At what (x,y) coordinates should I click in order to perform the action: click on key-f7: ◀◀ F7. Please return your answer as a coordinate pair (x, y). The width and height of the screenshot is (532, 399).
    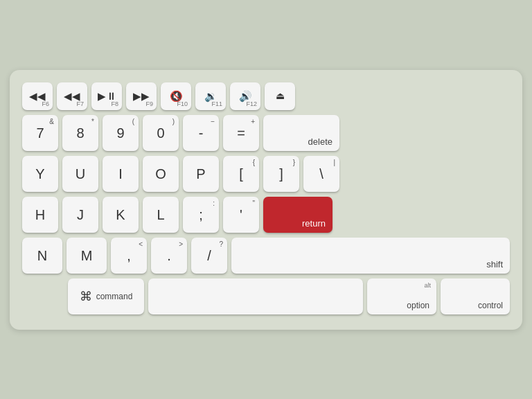
    Looking at the image, I should click on (72, 96).